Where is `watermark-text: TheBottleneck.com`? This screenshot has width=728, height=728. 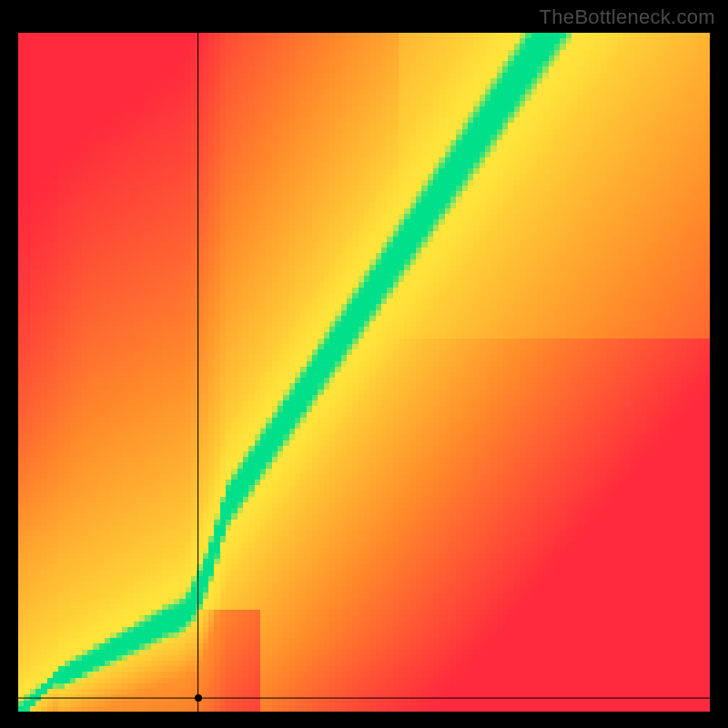 watermark-text: TheBottleneck.com is located at coordinates (628, 17).